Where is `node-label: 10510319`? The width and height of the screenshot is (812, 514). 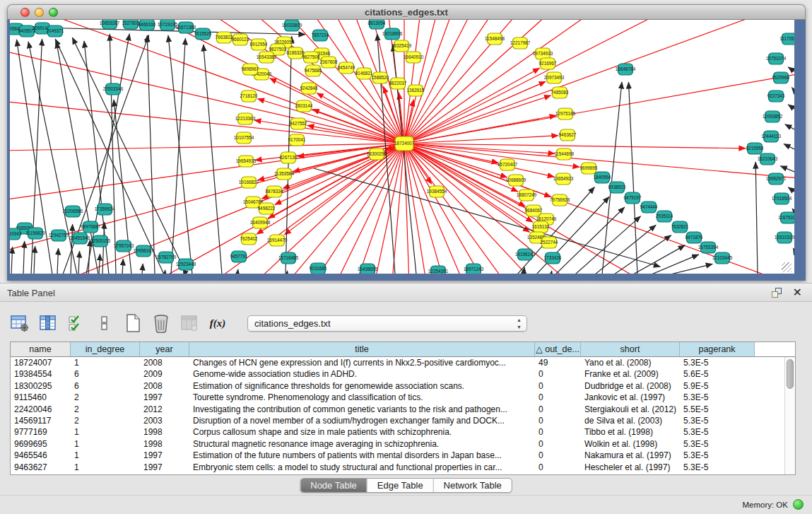 node-label: 10510319 is located at coordinates (784, 238).